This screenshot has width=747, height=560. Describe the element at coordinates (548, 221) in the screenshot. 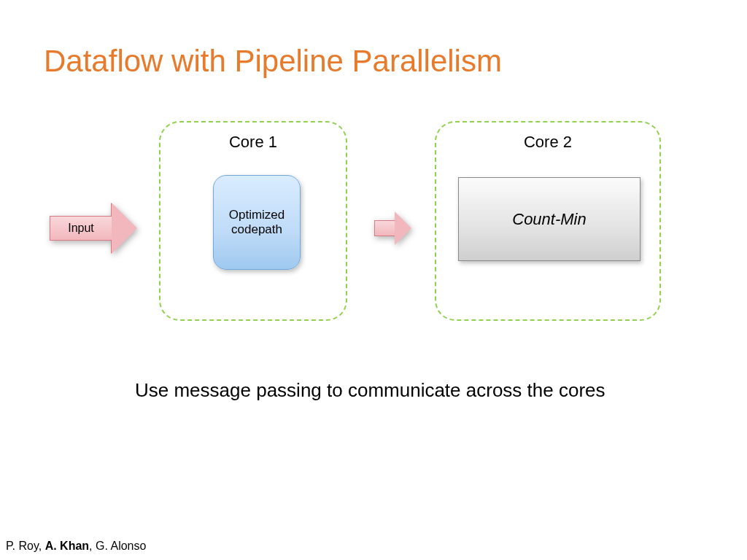

I see `core2-box: Core 2 Count-Min` at that location.